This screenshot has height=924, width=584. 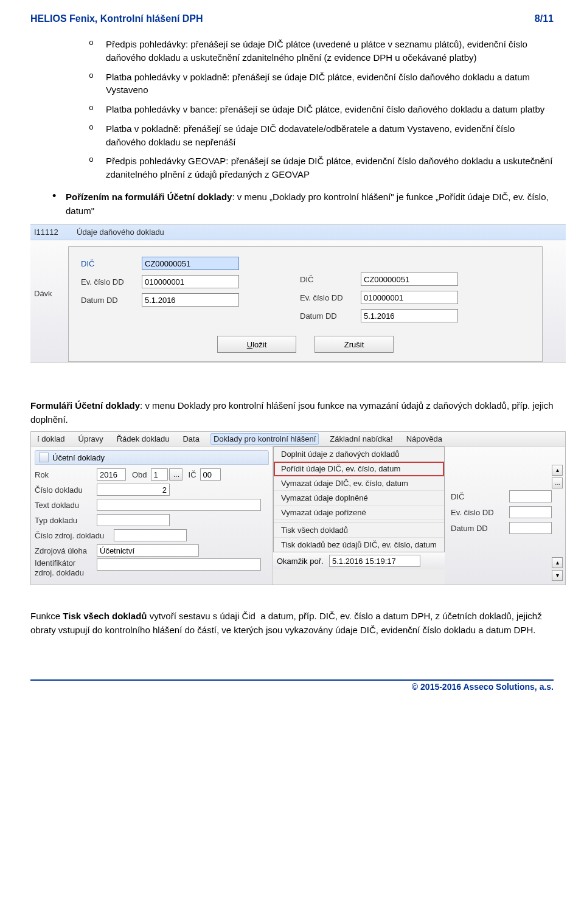 I want to click on footer-text: © 2015-2016 Asseco Solutions, a.s., so click(x=483, y=687).